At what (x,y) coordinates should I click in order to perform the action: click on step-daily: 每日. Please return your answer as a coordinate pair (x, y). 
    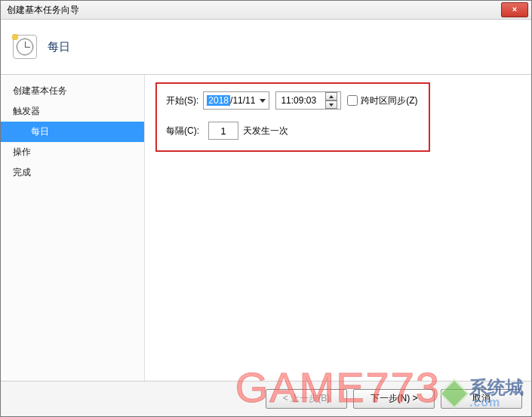
    Looking at the image, I should click on (72, 131).